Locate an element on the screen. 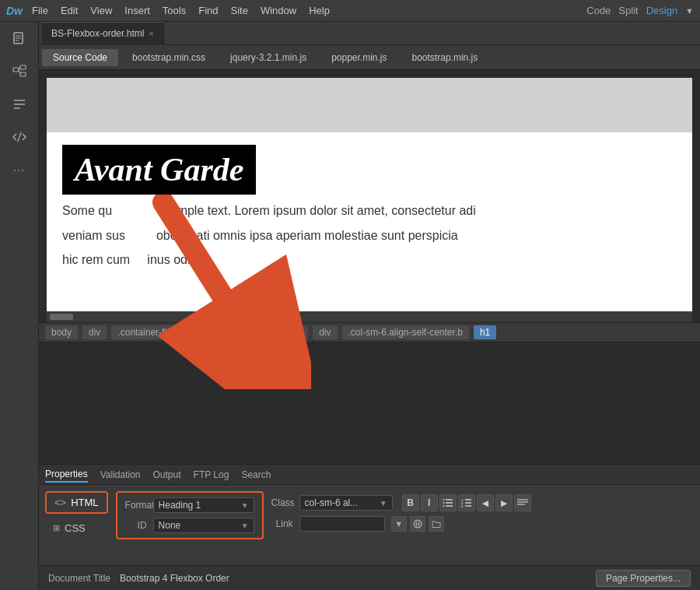  file-tabs: Source Code bootstrap.min.css jquery-3.2… is located at coordinates (369, 58).